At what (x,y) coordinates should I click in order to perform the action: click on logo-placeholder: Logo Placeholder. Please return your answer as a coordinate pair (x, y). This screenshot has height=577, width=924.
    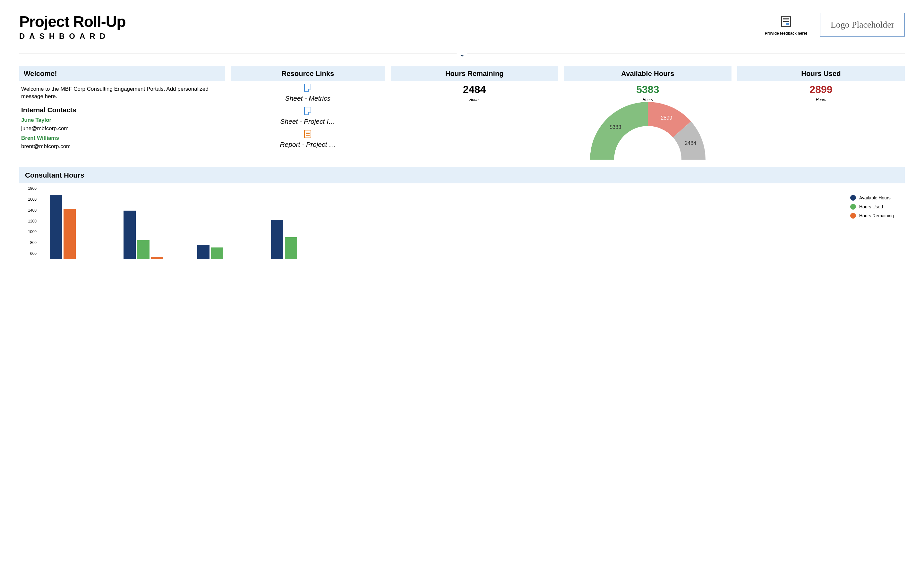
    Looking at the image, I should click on (863, 25).